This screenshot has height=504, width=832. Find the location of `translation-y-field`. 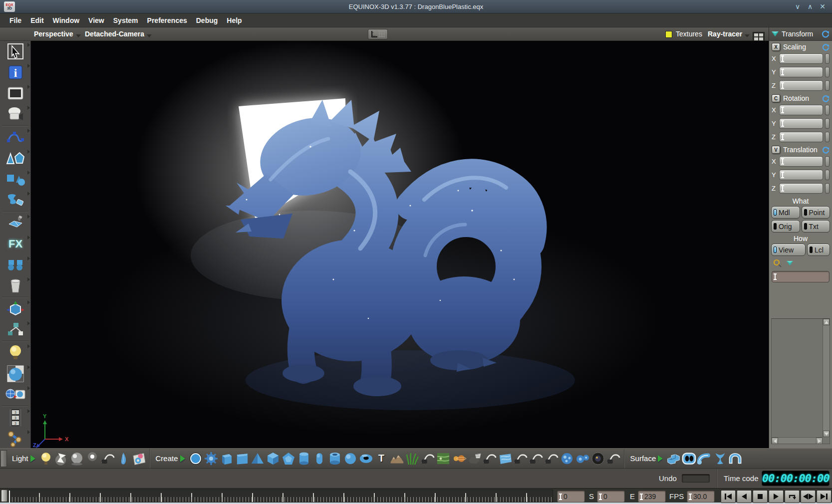

translation-y-field is located at coordinates (801, 175).